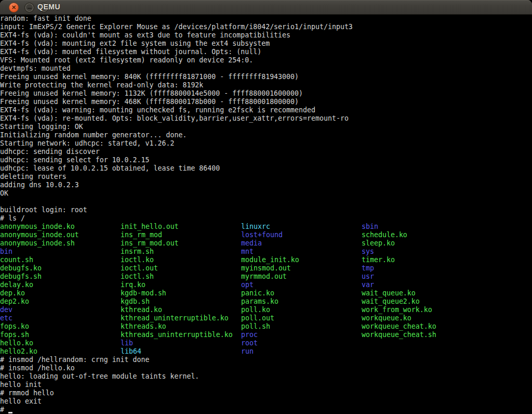 This screenshot has width=532, height=414. Describe the element at coordinates (150, 243) in the screenshot. I see `file-entry: ins_rm_mod.out` at that location.